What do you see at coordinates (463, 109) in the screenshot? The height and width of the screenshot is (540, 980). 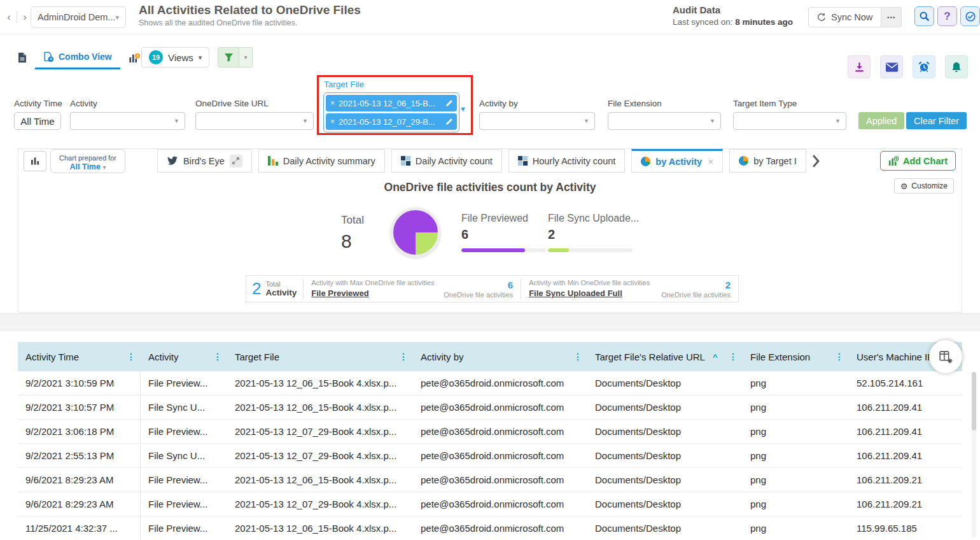 I see `caret-down-icon: ▼` at bounding box center [463, 109].